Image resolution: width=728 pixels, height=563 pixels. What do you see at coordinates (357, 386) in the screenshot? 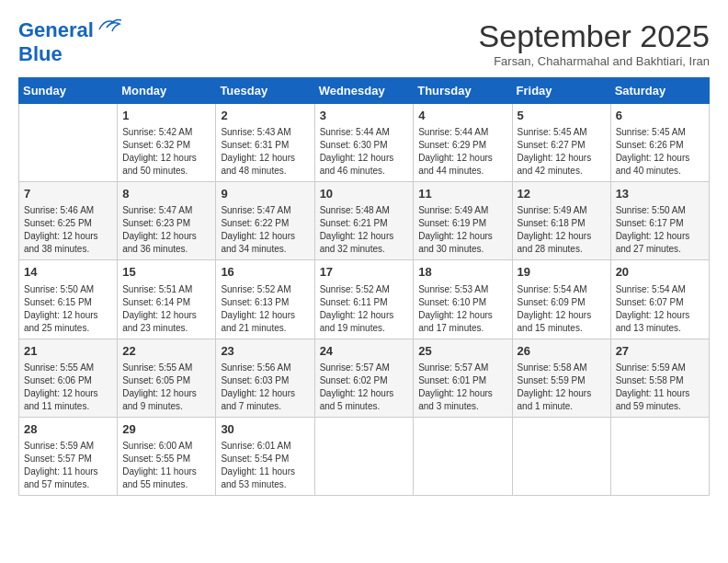
I see `day-info: Sunrise: 5:57 AM Sunset: 6:02 PM Dayligh…` at bounding box center [357, 386].